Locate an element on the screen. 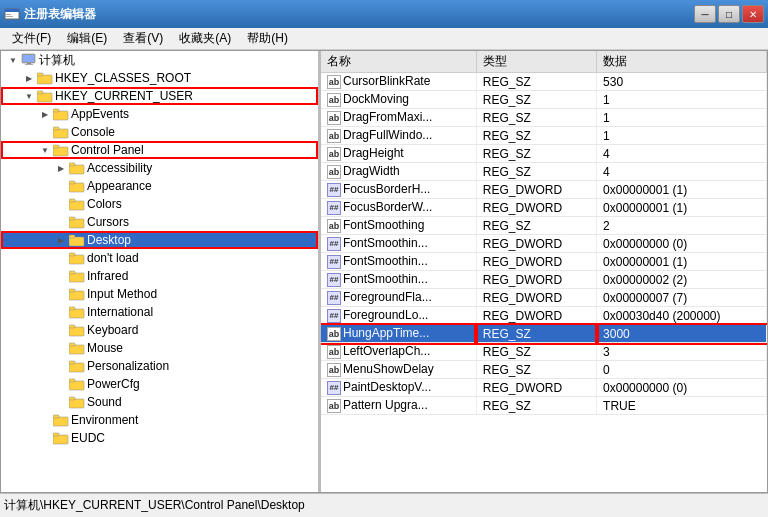 The image size is (768, 517). tree-item-label: Desktop is located at coordinates (109, 240).